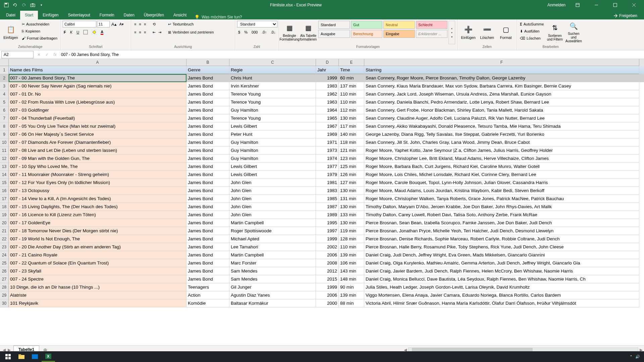 The height and width of the screenshot is (362, 644). I want to click on cell: Roger Moore, Christopher Lee, Britt Ekla…, so click(502, 159).